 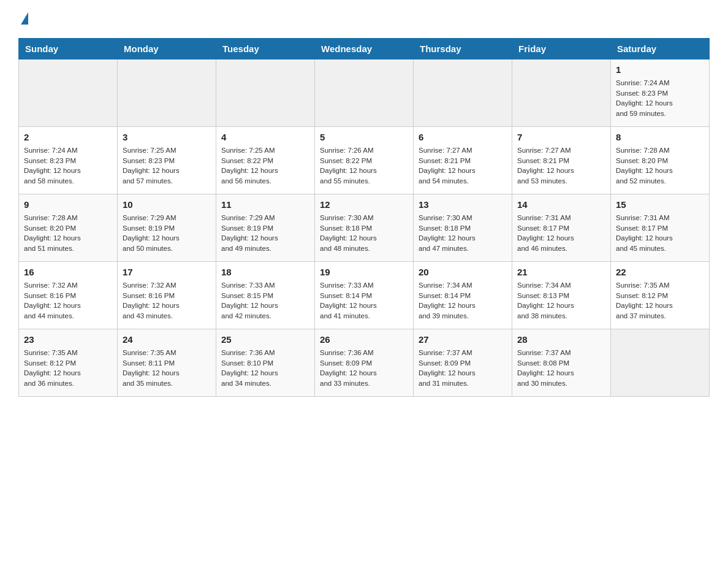 I want to click on logo-triangle-icon, so click(x=25, y=18).